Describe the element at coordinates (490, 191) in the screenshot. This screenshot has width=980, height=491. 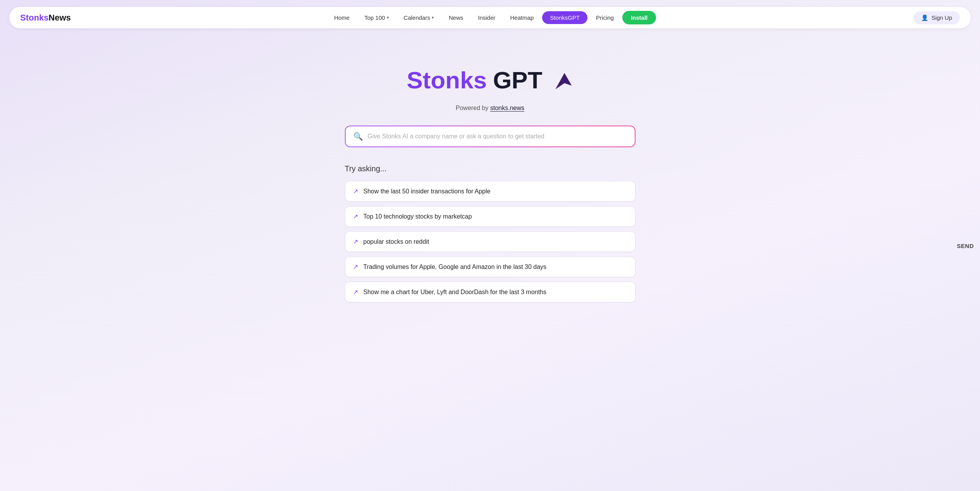
I see `suggestion-item: ↗ Show the last 50 insider transactions …` at that location.